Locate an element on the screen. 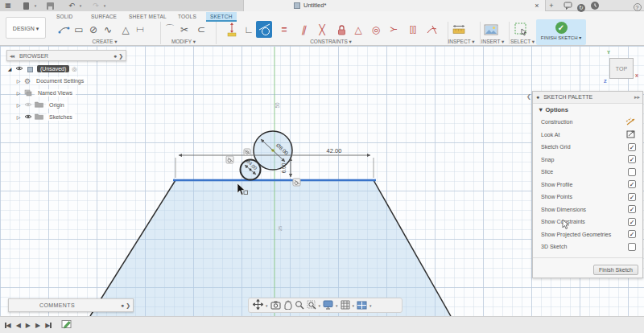  browser-root-label: (Unsaved) is located at coordinates (53, 69).